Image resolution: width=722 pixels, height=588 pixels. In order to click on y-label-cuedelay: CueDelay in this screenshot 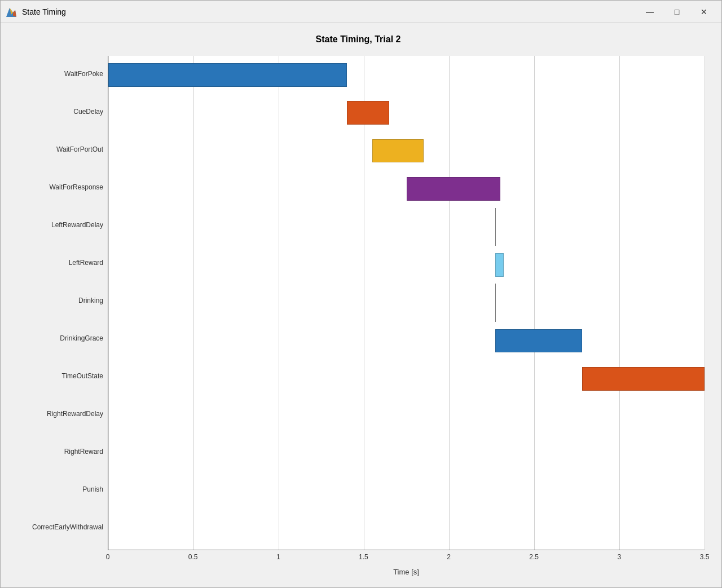, I will do `click(90, 112)`.